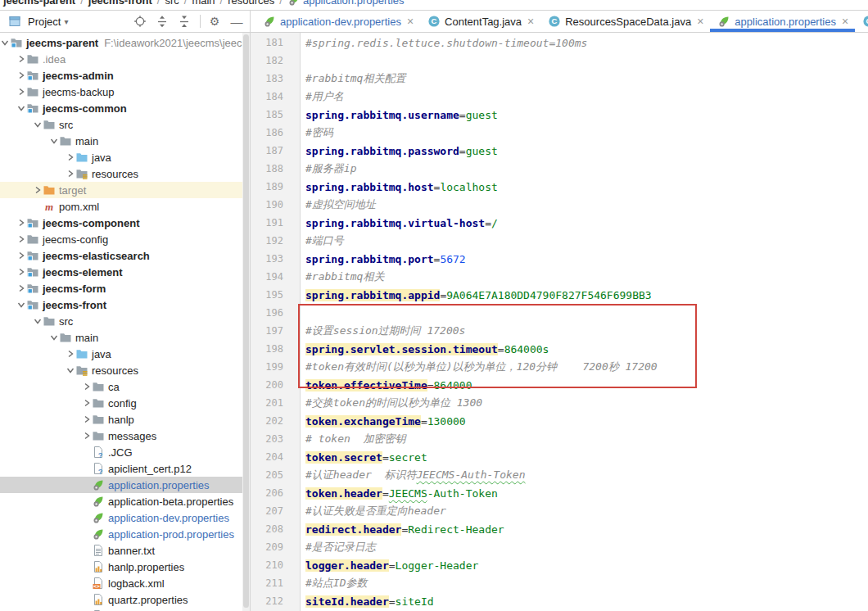 The height and width of the screenshot is (611, 868). Describe the element at coordinates (559, 43) in the screenshot. I see `code-line-181: 181#spring.redis.lettuce.shutdown-timeou…` at that location.